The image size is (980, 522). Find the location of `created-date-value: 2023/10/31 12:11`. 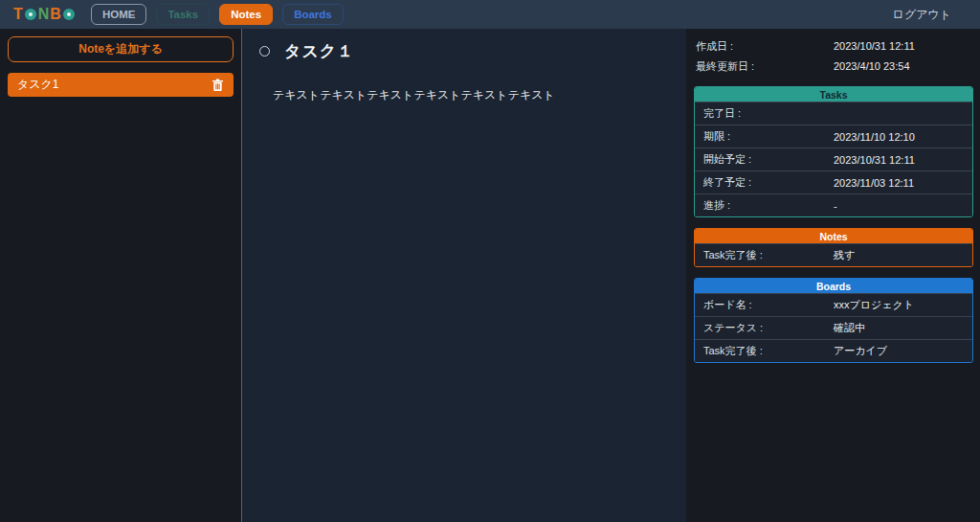

created-date-value: 2023/10/31 12:11 is located at coordinates (903, 46).